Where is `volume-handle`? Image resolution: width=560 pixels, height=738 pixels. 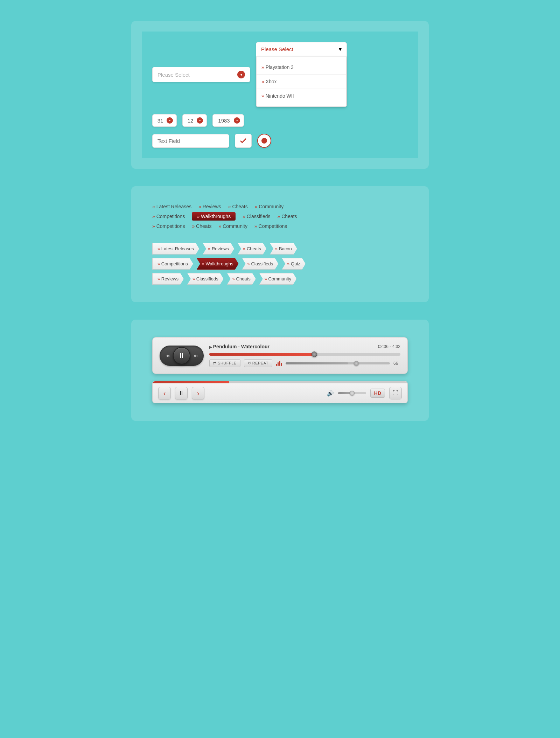 volume-handle is located at coordinates (356, 363).